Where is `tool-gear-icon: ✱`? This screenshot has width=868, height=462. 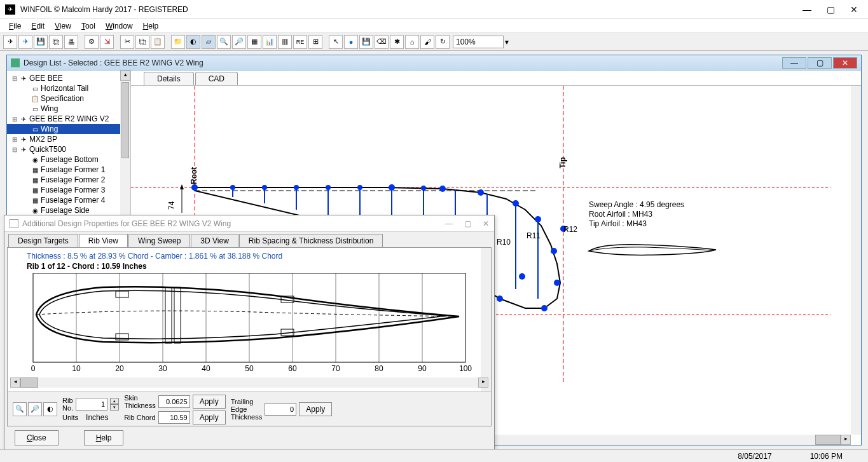 tool-gear-icon: ✱ is located at coordinates (397, 42).